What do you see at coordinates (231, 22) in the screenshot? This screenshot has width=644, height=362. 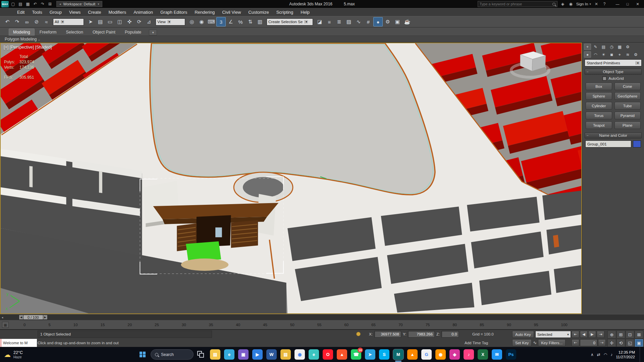 I see `angle-snap-icon: ∠` at bounding box center [231, 22].